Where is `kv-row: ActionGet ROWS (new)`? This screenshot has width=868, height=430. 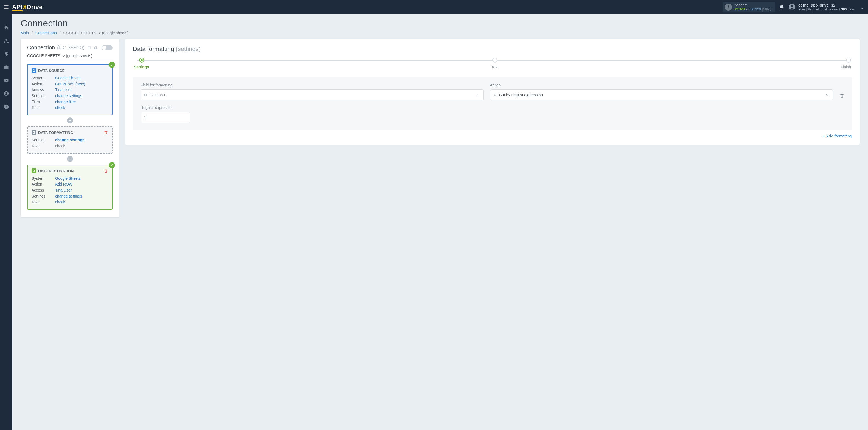 kv-row: ActionGet ROWS (new) is located at coordinates (70, 84).